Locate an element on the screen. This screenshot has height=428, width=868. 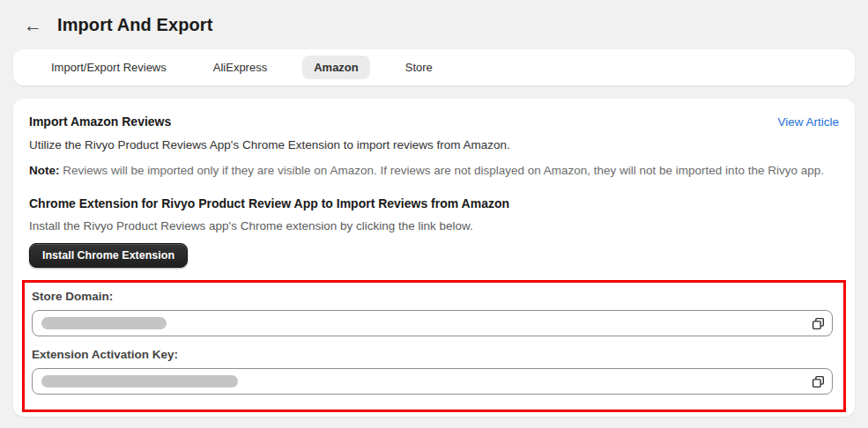
tab-import-export-reviews: Import/Export Reviews is located at coordinates (109, 67).